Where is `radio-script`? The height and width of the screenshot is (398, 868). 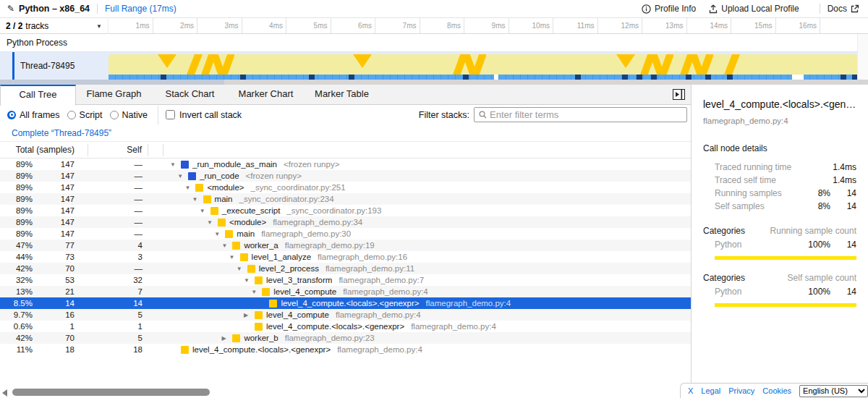
radio-script is located at coordinates (72, 115).